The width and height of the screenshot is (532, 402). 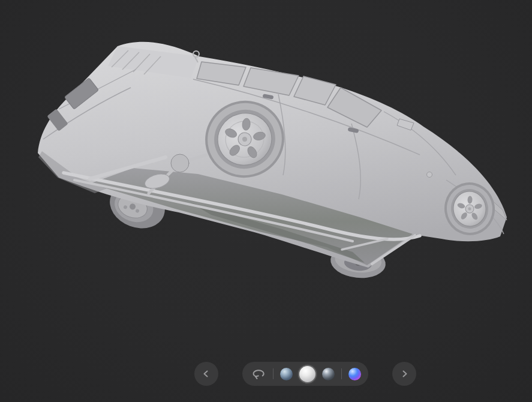 I want to click on matcap-dark-metal-button, so click(x=329, y=374).